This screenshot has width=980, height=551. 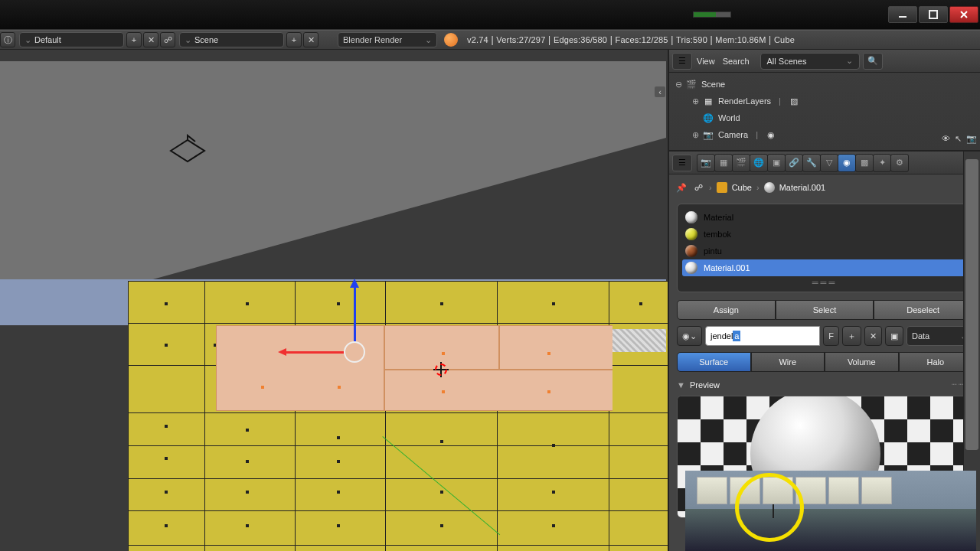 What do you see at coordinates (828, 84) in the screenshot?
I see `tree-item-scene: ⊖🎬 Scene` at bounding box center [828, 84].